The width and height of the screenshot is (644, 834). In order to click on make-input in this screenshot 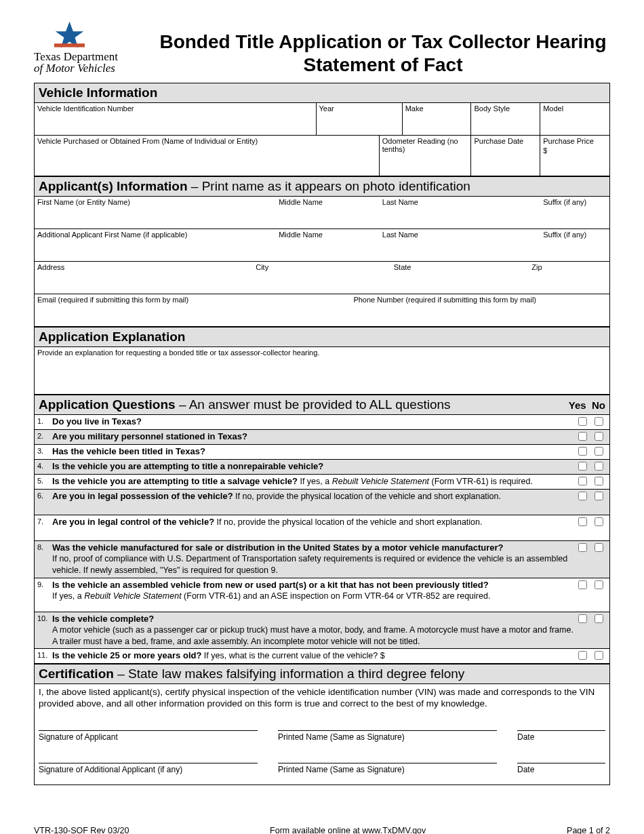, I will do `click(437, 118)`.